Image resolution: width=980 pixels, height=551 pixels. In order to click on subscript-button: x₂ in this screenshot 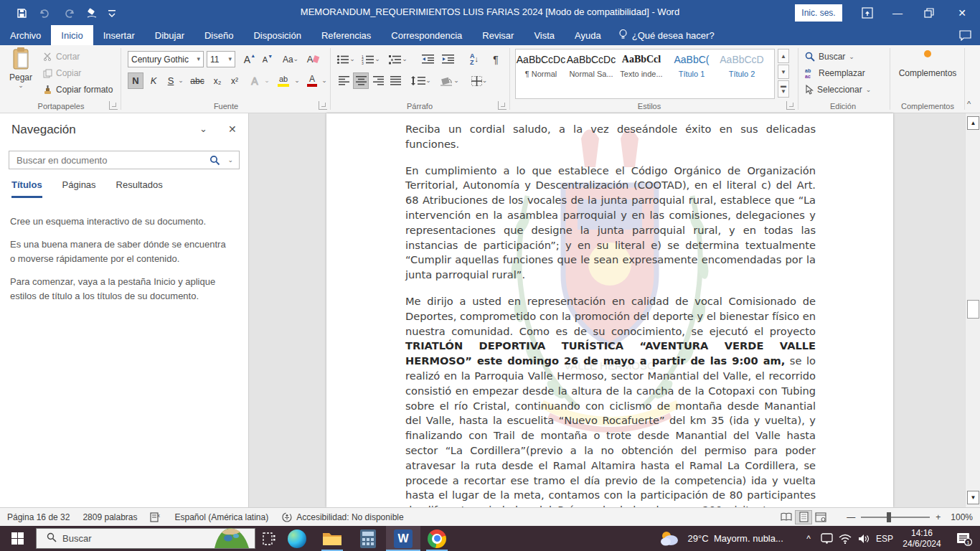, I will do `click(217, 80)`.